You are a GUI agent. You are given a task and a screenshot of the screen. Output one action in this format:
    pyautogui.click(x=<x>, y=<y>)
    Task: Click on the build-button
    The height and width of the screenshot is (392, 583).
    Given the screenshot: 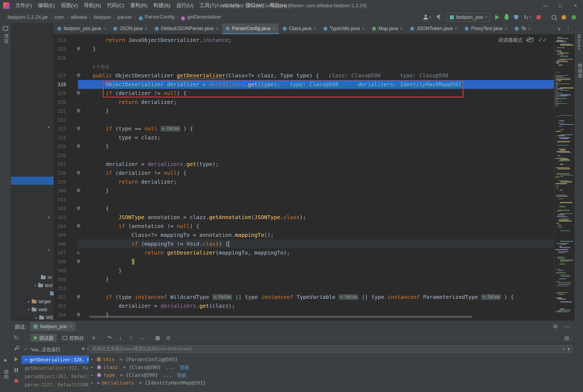 What is the action you would take?
    pyautogui.click(x=439, y=17)
    